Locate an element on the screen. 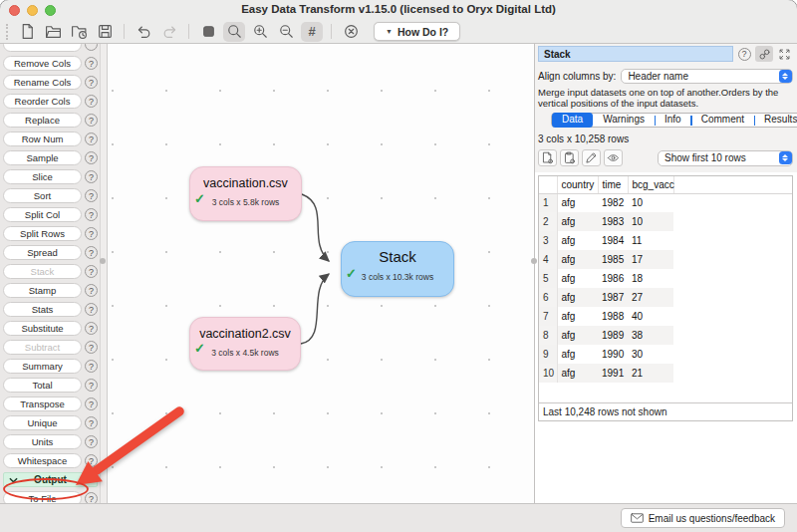 The width and height of the screenshot is (797, 532). table-cell: 1986 is located at coordinates (613, 279).